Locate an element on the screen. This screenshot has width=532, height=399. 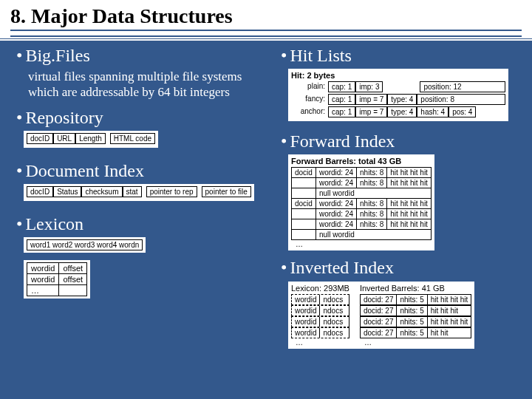
hit-plain-lbl: plain: is located at coordinates (310, 87).